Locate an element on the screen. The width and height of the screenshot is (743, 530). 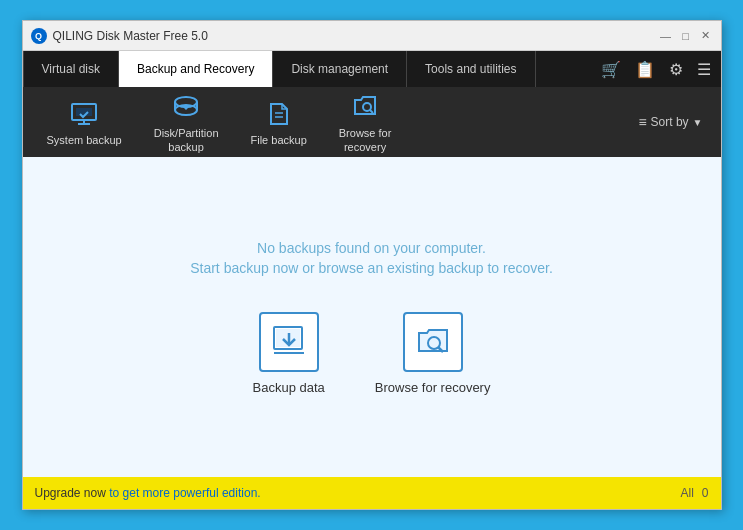
status-text: Upgrade now to get more powerful edition… is located at coordinates (148, 493).